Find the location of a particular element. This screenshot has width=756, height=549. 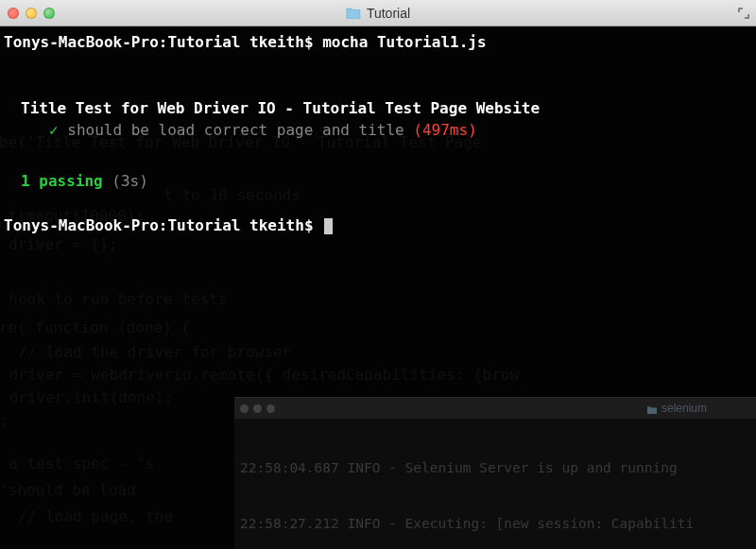

bg-code: // load page, the is located at coordinates (87, 517).